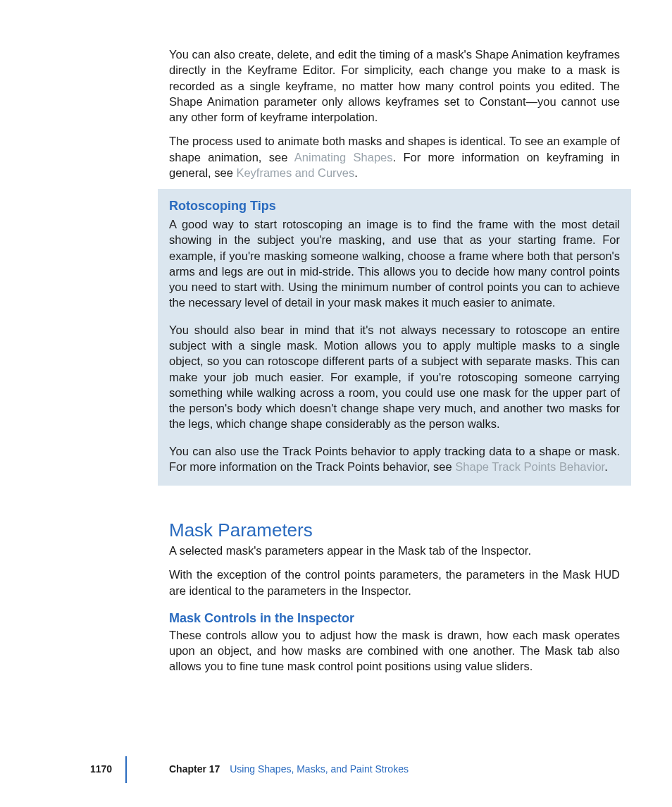  Describe the element at coordinates (394, 550) in the screenshot. I see `body-paragraph: A selected mask's parameters appear in t…` at that location.